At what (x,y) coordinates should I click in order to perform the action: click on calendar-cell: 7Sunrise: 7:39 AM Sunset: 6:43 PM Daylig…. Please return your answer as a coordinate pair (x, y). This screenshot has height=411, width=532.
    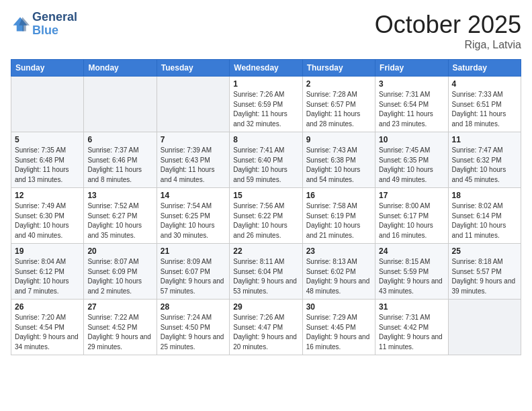
    Looking at the image, I should click on (193, 160).